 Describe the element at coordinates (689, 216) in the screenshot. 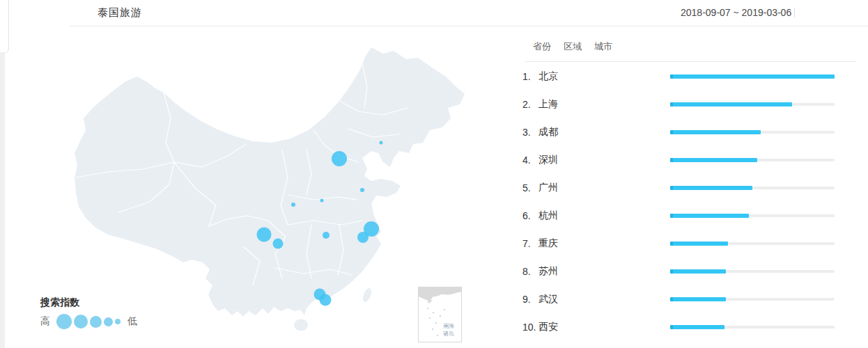

I see `list-item: 6. 杭州` at that location.